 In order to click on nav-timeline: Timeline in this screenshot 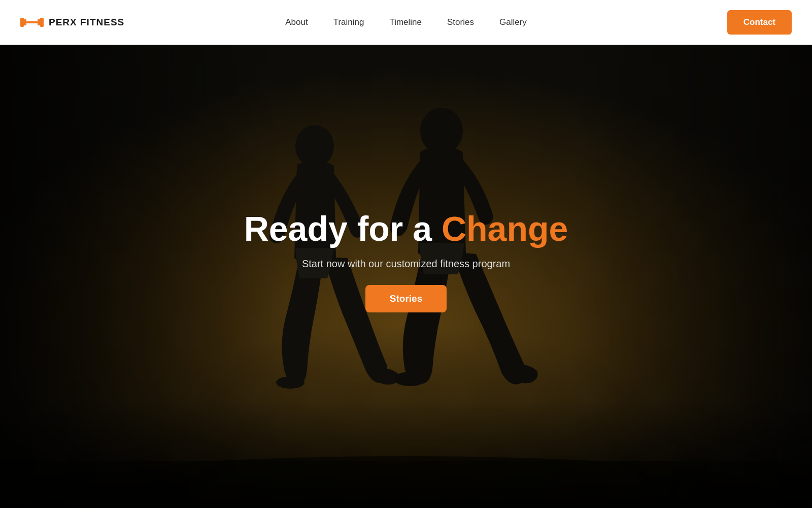, I will do `click(405, 22)`.